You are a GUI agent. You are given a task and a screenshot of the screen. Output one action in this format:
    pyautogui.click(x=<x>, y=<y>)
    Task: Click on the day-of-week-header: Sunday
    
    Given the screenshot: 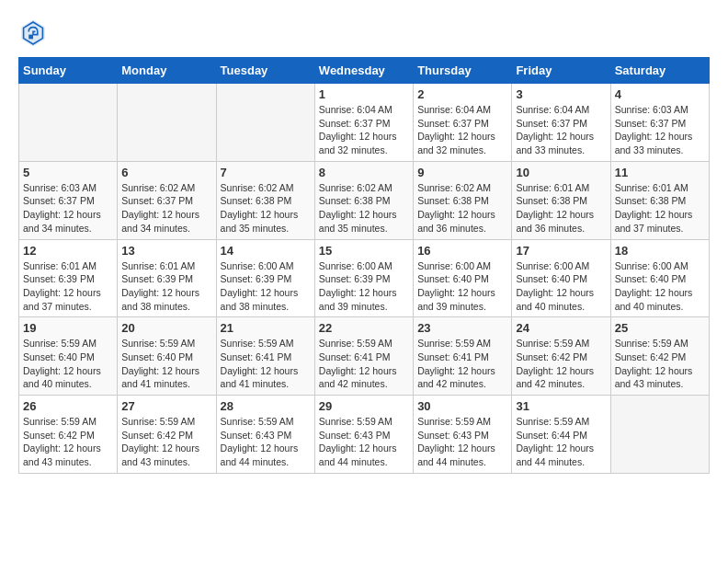 What is the action you would take?
    pyautogui.click(x=68, y=71)
    